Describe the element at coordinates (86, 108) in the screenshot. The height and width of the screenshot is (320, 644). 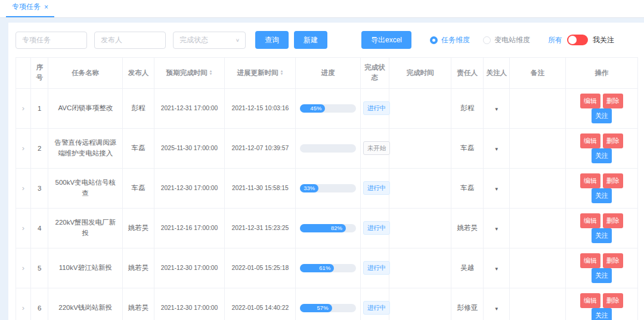
I see `task-name: AVC闭锁事项整改` at that location.